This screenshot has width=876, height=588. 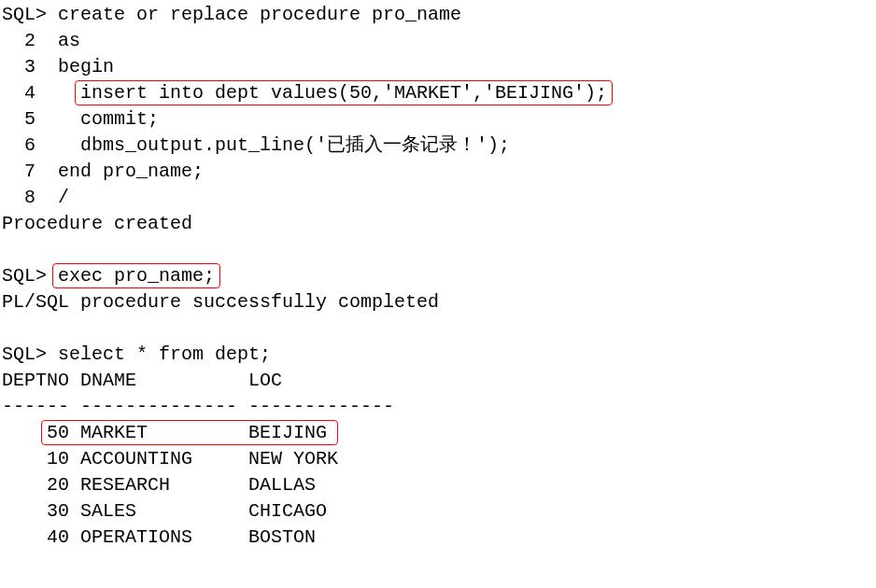 What do you see at coordinates (69, 41) in the screenshot?
I see `code-text: as` at bounding box center [69, 41].